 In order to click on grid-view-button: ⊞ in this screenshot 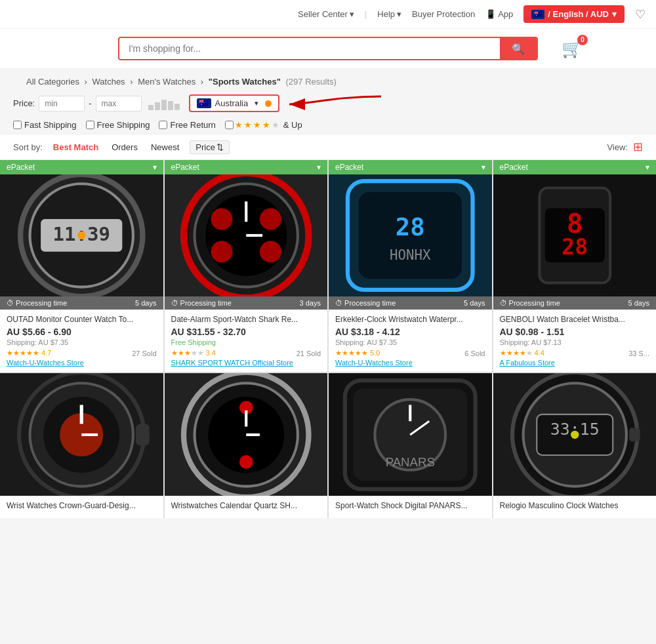, I will do `click(638, 147)`.